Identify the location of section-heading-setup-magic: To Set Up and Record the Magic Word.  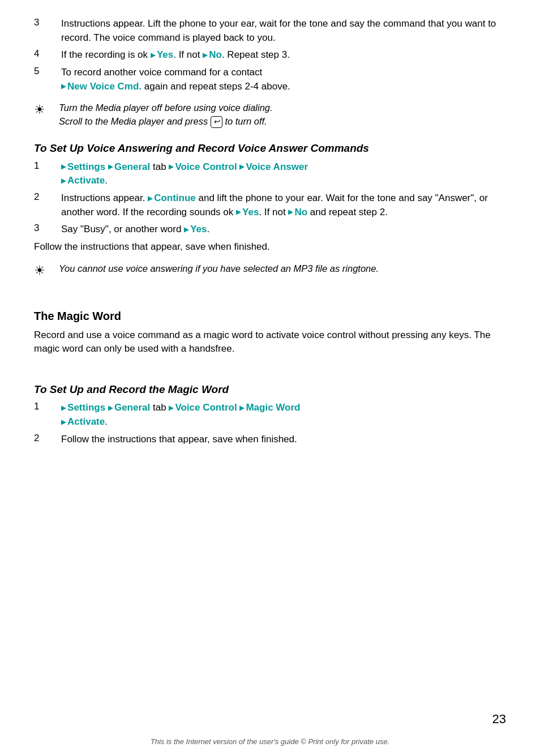
(270, 390).